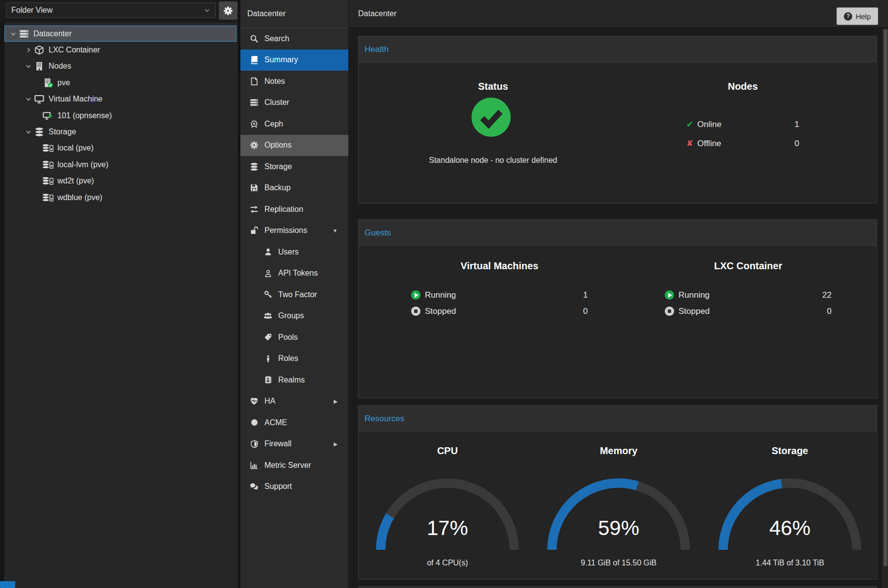 The image size is (888, 588). I want to click on nav-item-groups: Groups, so click(294, 316).